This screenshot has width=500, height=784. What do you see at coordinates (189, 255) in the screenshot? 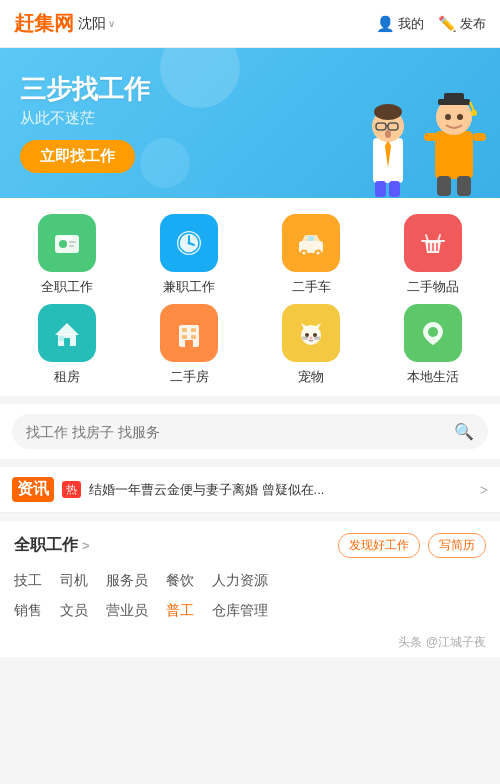
I see `category-parttime: 兼职工作` at bounding box center [189, 255].